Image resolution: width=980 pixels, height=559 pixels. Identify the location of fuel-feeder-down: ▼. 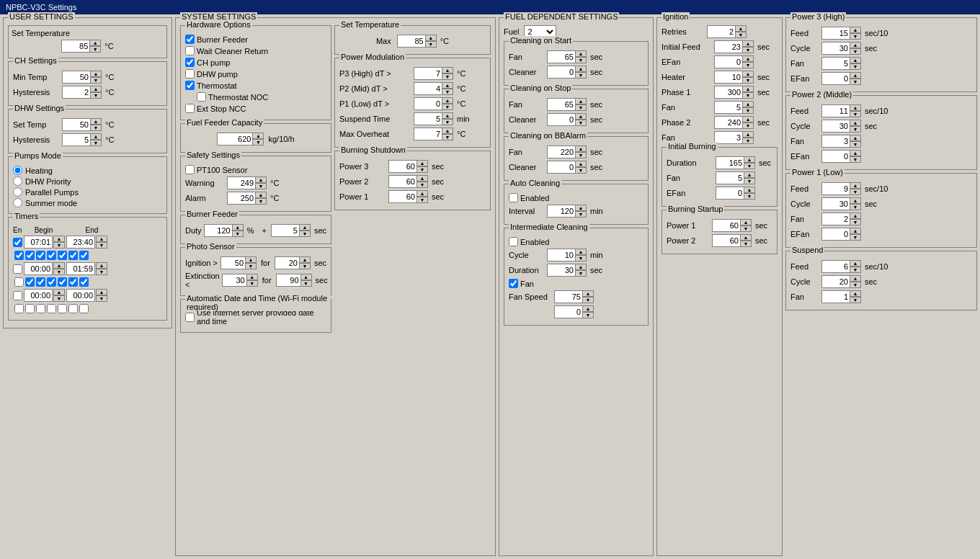
(258, 143).